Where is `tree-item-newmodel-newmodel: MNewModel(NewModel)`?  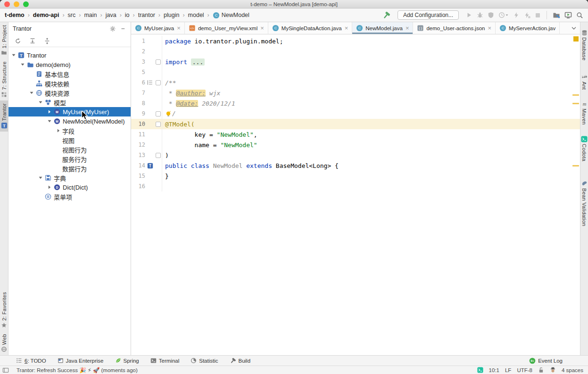 tree-item-newmodel-newmodel: MNewModel(NewModel) is located at coordinates (70, 121).